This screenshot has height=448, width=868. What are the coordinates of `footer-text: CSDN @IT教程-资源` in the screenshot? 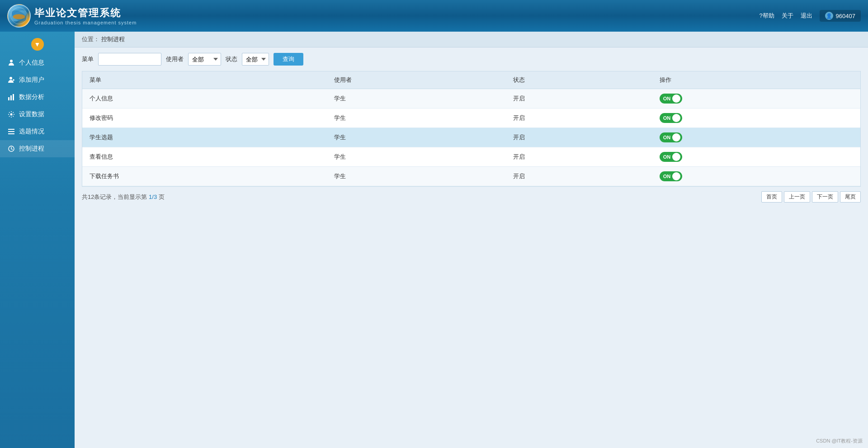 It's located at (839, 441).